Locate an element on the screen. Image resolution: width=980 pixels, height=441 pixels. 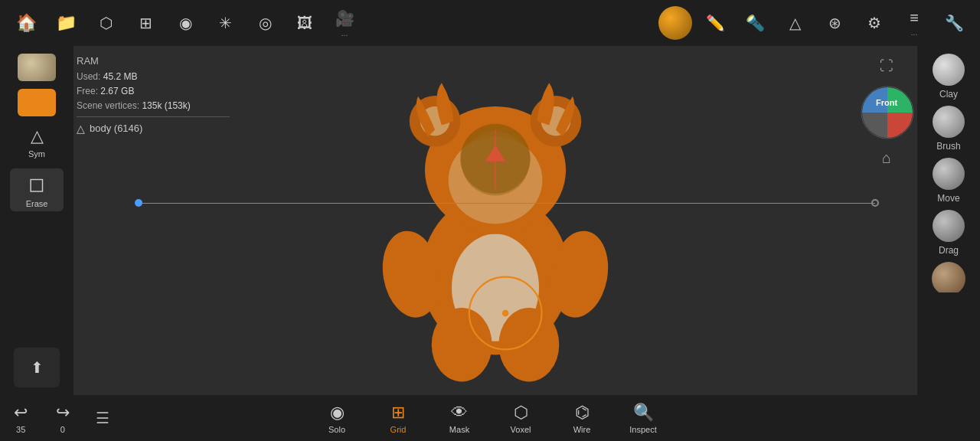
bottom-menu-btn: ☰ is located at coordinates (103, 418).